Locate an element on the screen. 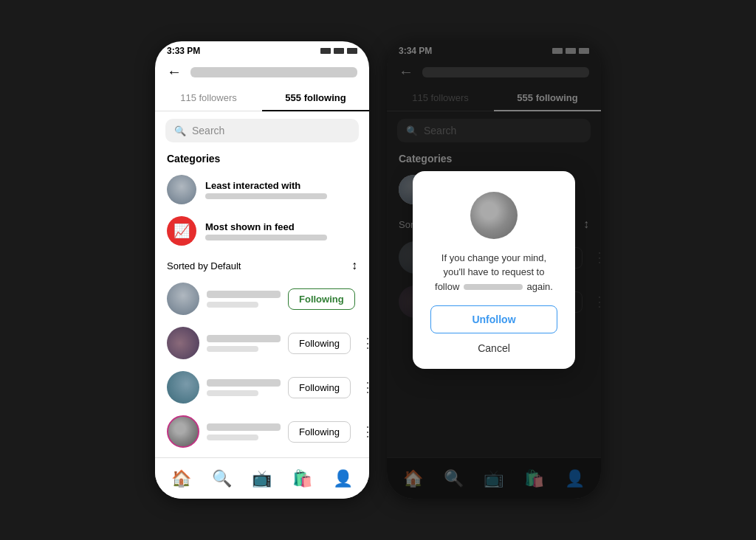  modal-avatar is located at coordinates (494, 215).